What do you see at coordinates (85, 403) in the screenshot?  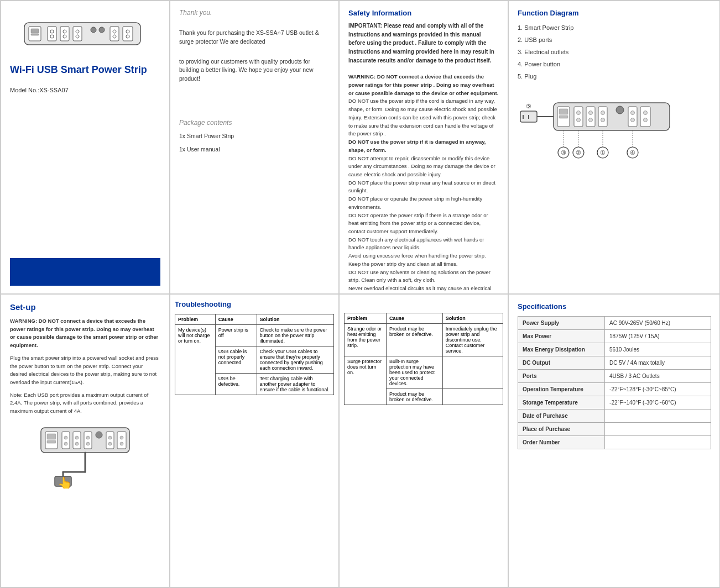 I see `setup-para2: Note: Each USB port provides a maximum o…` at bounding box center [85, 403].